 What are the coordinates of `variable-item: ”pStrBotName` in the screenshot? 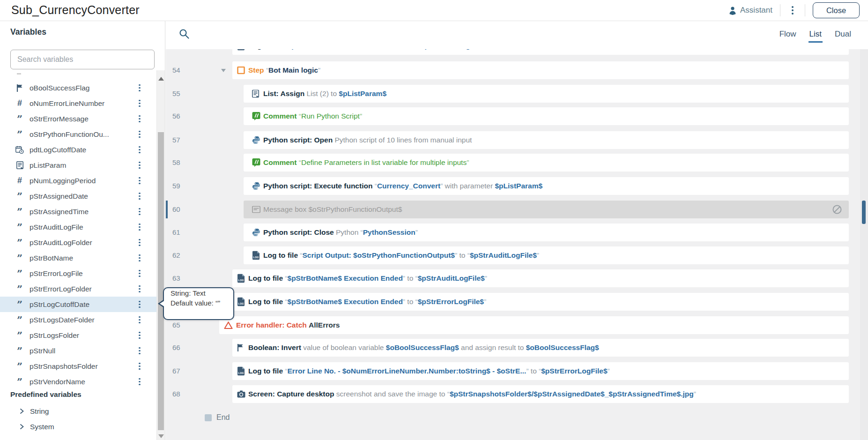 It's located at (78, 258).